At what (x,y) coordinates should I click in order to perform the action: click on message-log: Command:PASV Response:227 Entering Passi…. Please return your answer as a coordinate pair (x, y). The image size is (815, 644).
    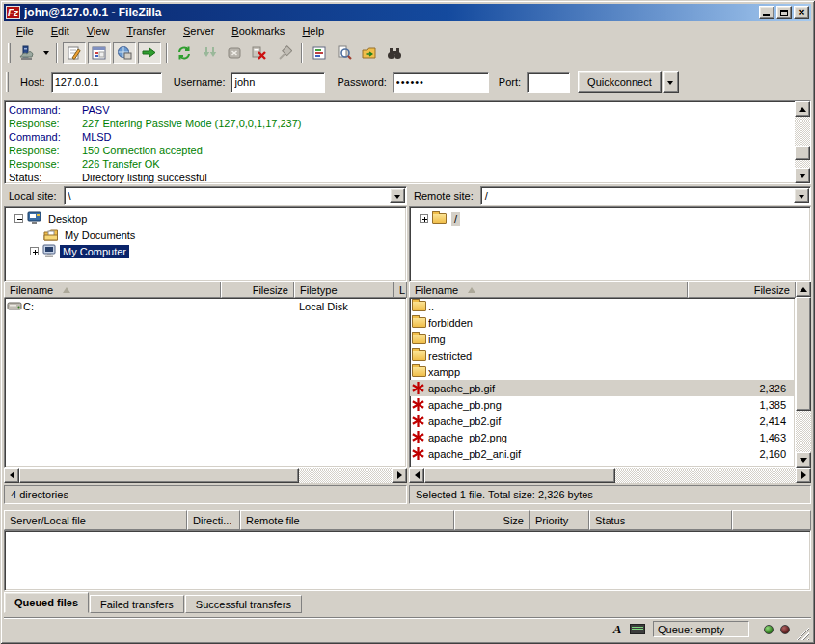
    Looking at the image, I should click on (407, 143).